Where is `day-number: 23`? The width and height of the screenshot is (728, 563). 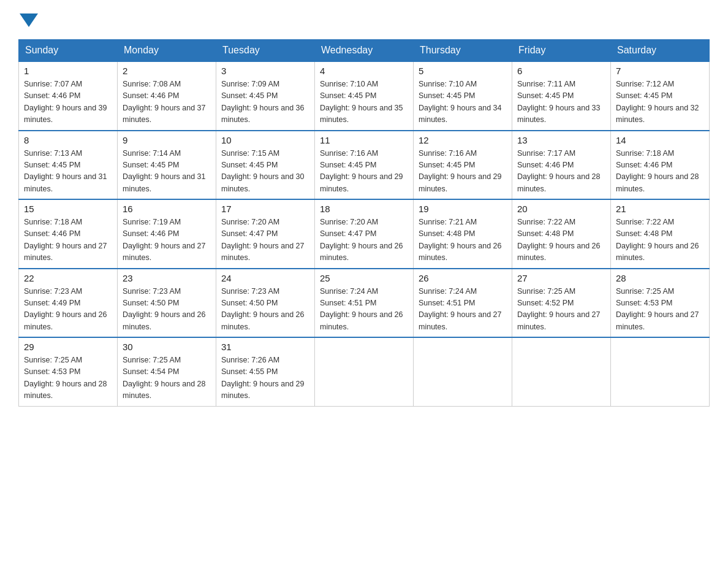
day-number: 23 is located at coordinates (167, 278).